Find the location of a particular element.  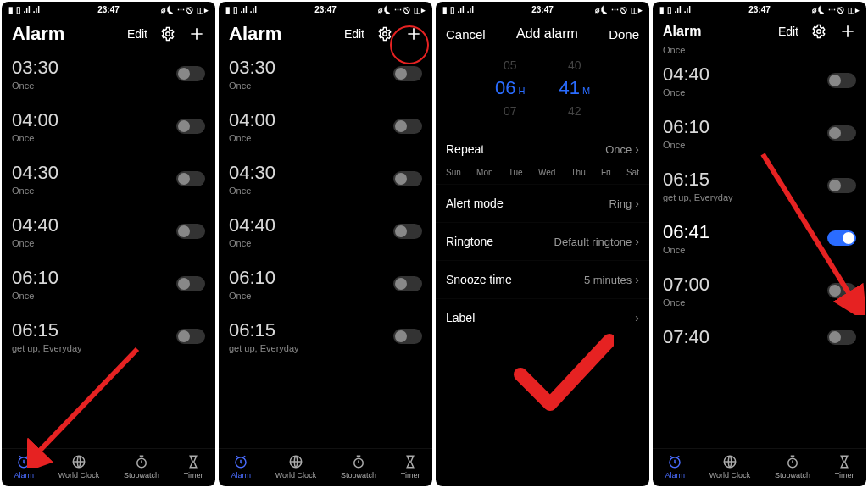

repeat-label: Repeat is located at coordinates (465, 149).